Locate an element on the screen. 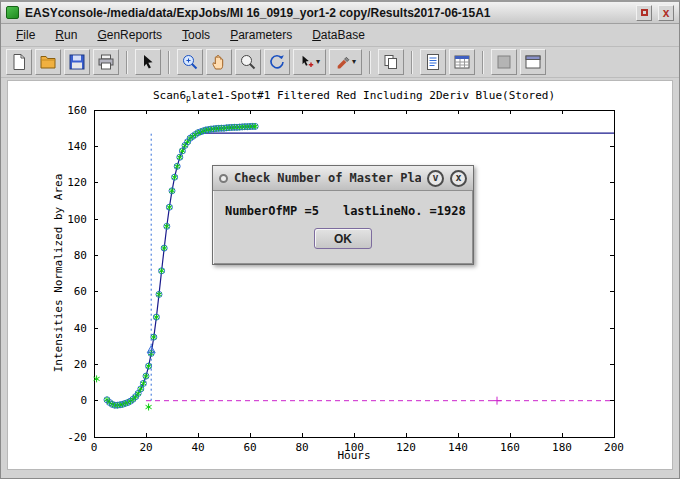  pan-hand-button is located at coordinates (219, 62).